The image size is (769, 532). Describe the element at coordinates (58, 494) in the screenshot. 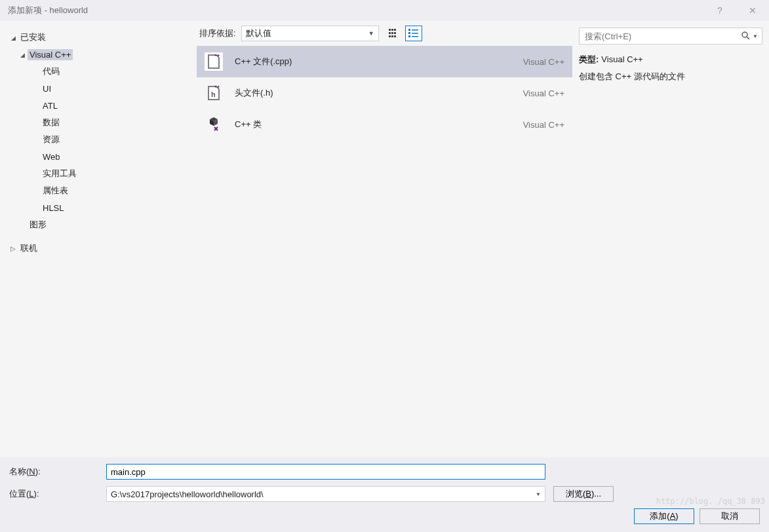

I see `location-label: 位置(L):` at that location.